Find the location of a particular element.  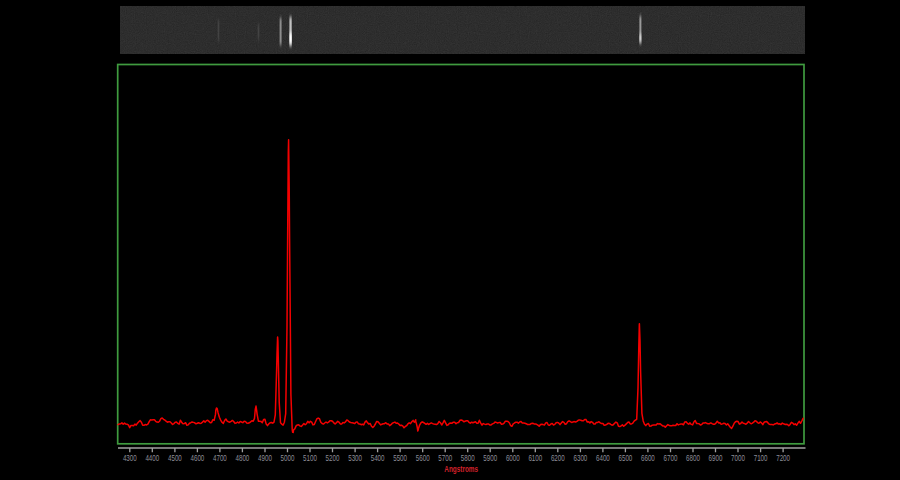

svg-text: 4600 is located at coordinates (198, 458).